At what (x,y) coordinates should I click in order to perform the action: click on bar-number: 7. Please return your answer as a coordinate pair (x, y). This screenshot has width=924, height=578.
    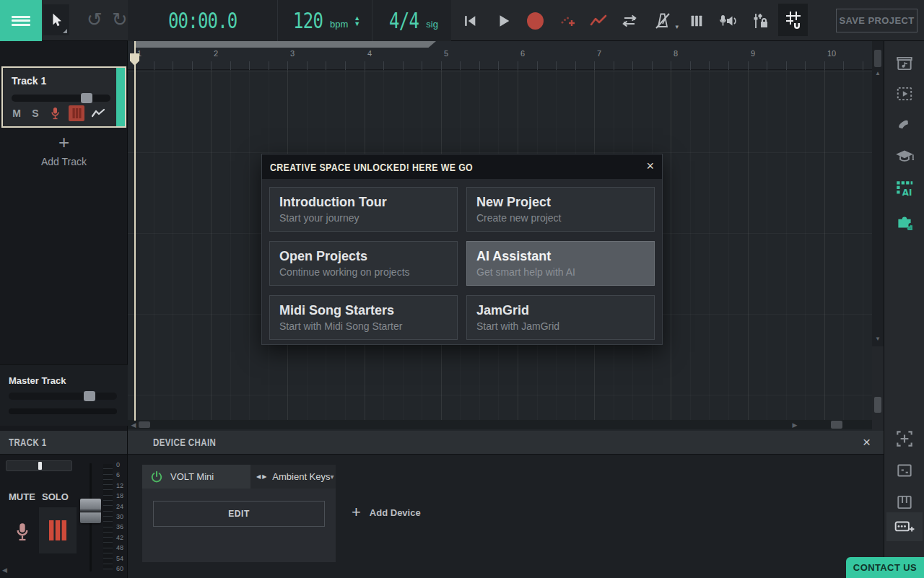
    Looking at the image, I should click on (599, 53).